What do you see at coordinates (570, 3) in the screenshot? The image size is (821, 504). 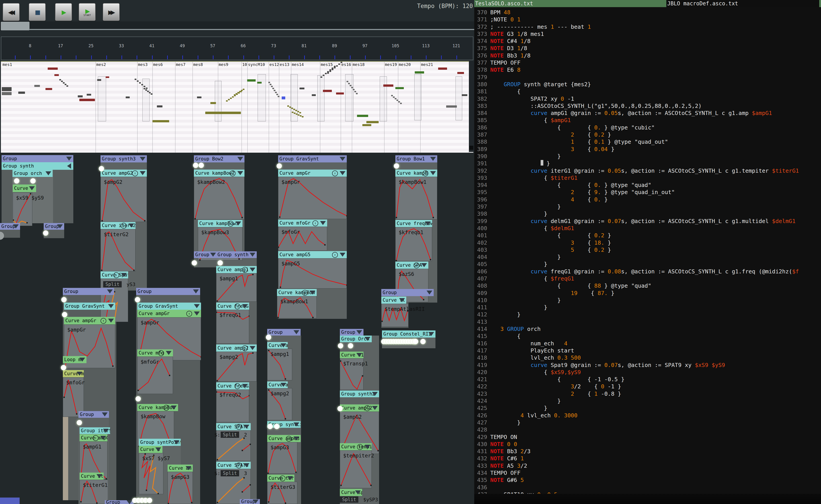 I see `tab-teslasolo: TeslaSOLO.asco.txt` at bounding box center [570, 3].